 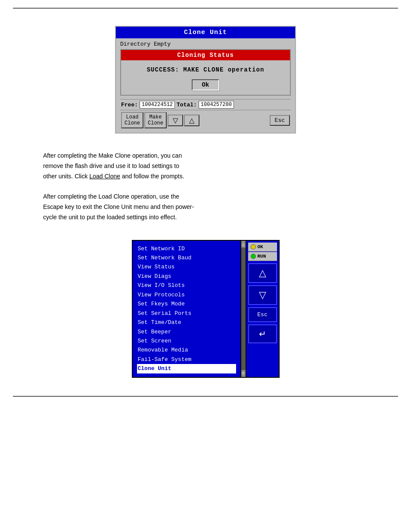 I want to click on success-message: SUCCESS: MAKE CLONE operation, so click(x=206, y=70).